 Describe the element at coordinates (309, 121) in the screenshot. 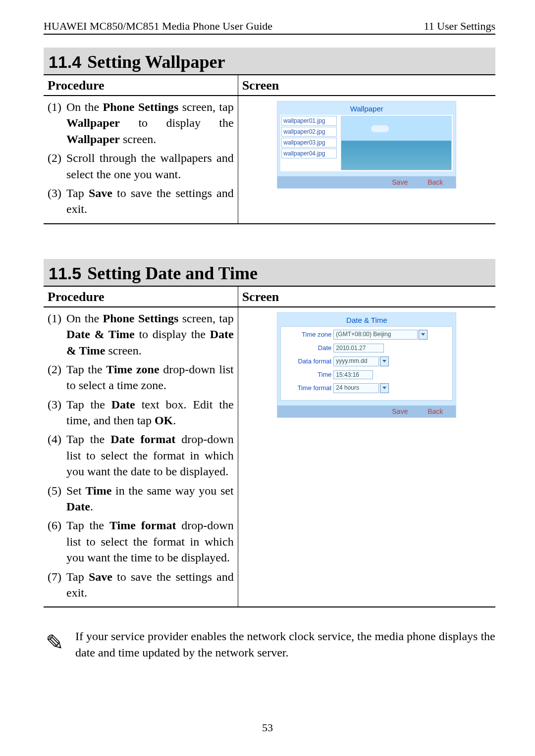

I see `wallpaper-item: wallpaper01.jpg` at that location.